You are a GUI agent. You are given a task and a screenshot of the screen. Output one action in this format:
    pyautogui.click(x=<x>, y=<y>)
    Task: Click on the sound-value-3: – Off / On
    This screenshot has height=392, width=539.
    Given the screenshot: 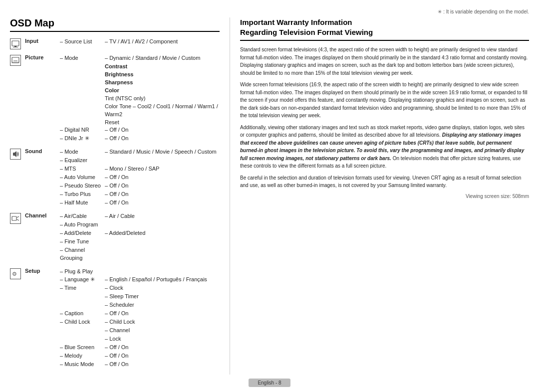 What is the action you would take?
    pyautogui.click(x=162, y=178)
    